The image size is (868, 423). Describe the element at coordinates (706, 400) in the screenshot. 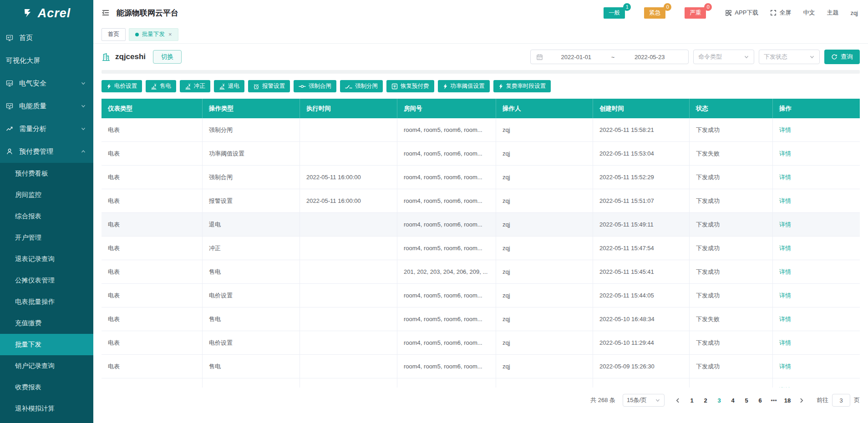

I see `page-number-2: 2` at that location.